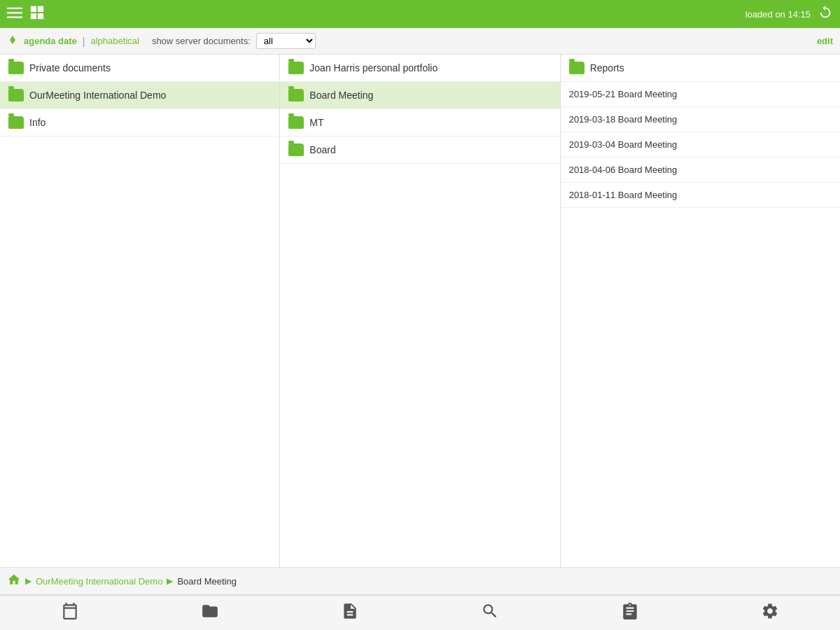 The height and width of the screenshot is (630, 840). I want to click on folder-item-board-meeting: Board Meeting, so click(420, 95).